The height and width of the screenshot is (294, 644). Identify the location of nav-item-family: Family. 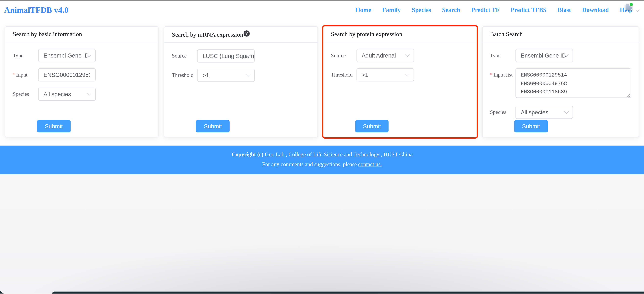
(392, 10).